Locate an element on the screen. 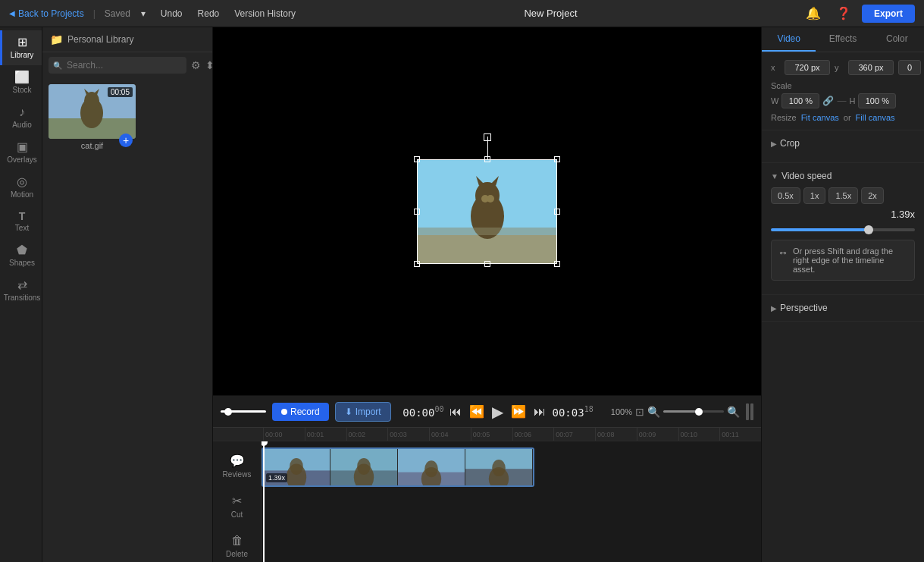 The image size is (924, 562). text-icon: T is located at coordinates (23, 216).